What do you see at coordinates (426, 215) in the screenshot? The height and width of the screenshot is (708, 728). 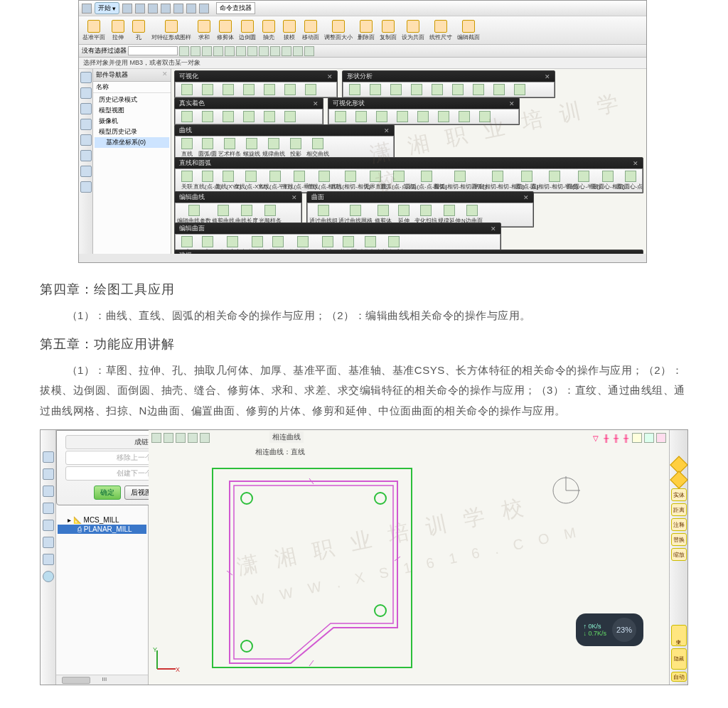 I see `toolbar-item: 变化扫掠` at bounding box center [426, 215].